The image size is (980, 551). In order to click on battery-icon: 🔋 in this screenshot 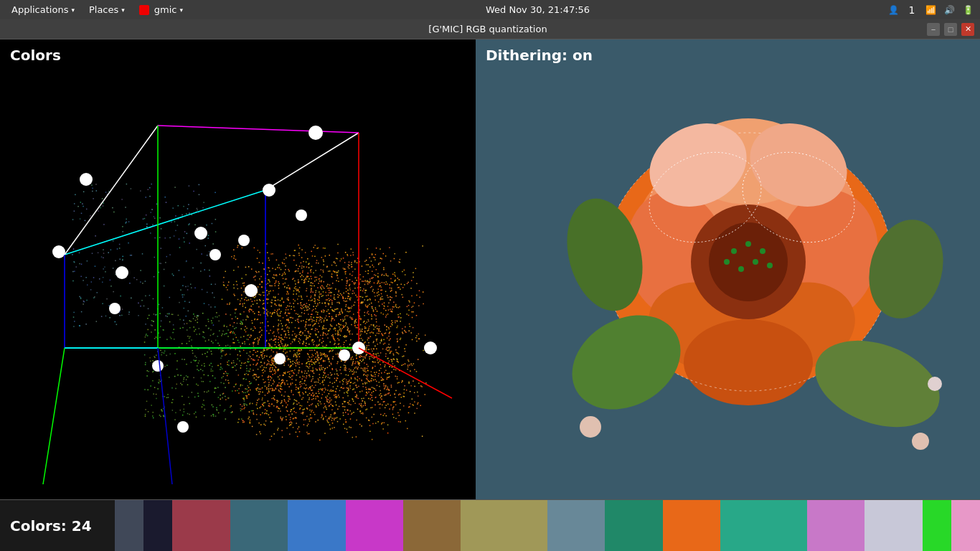, I will do `click(968, 10)`.